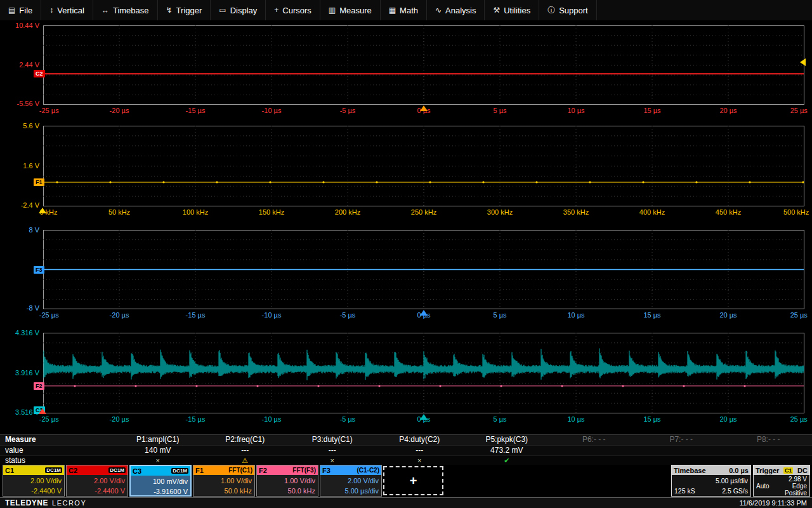  I want to click on menu-item-label: Trigger, so click(189, 10).